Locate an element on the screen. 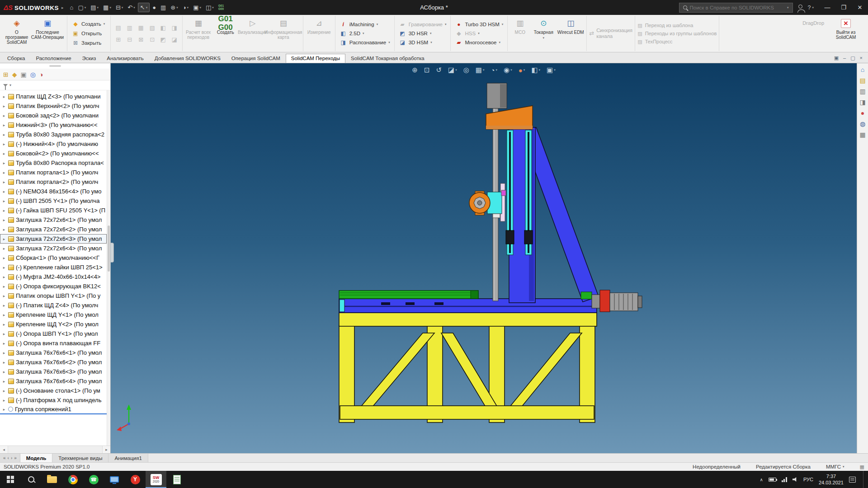 The height and width of the screenshot is (488, 868). generate-gcode-button: G01 G00 Создать is located at coordinates (226, 33).